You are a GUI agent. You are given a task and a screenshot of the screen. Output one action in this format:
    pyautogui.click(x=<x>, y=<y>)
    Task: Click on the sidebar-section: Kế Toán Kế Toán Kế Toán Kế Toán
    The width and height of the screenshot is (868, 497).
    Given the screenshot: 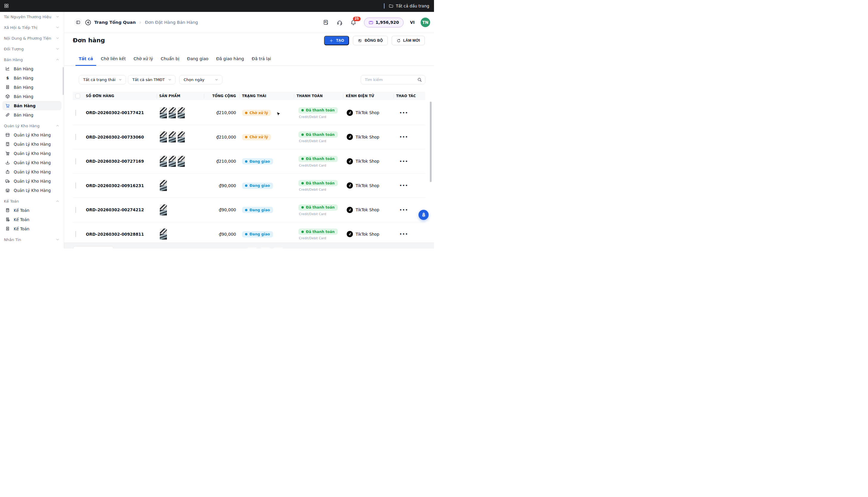 What is the action you would take?
    pyautogui.click(x=32, y=215)
    